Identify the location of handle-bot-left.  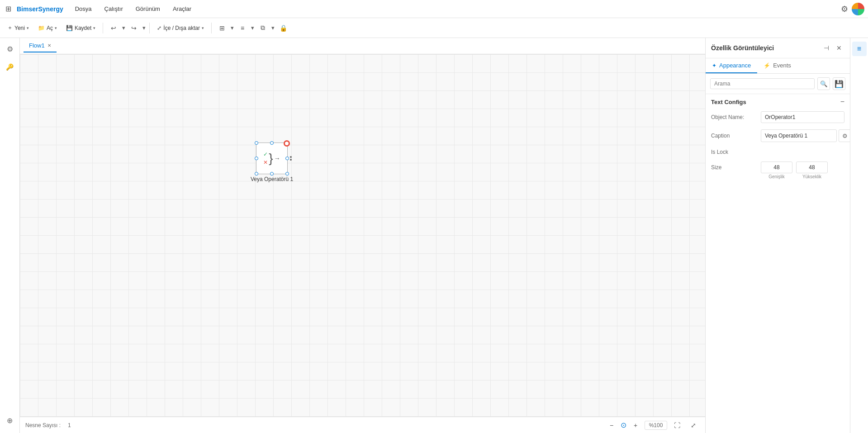
(256, 174).